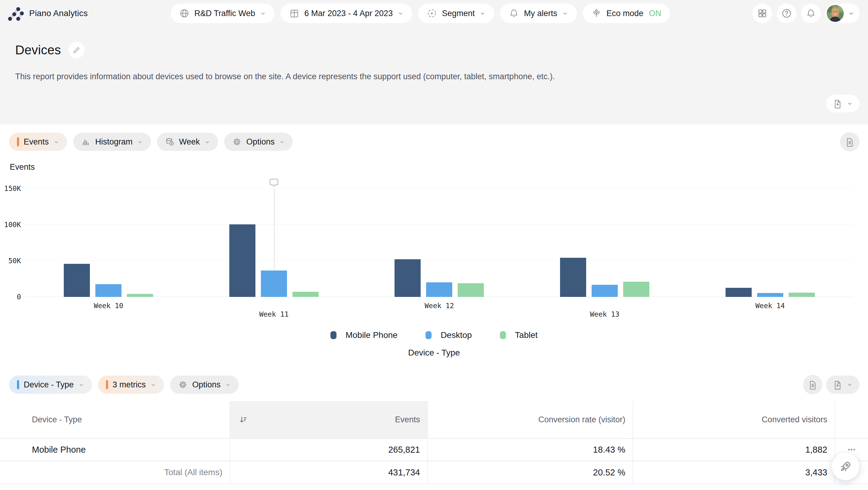  I want to click on rocket-fab-button, so click(846, 467).